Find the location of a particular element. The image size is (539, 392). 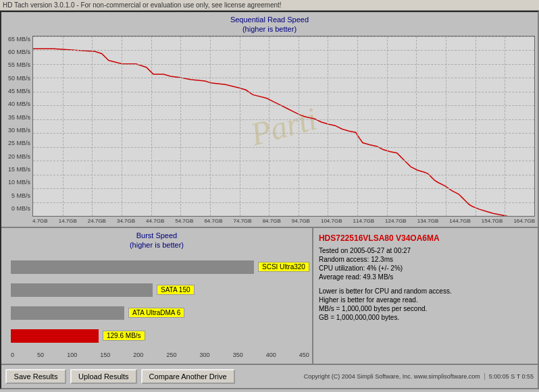

y-axis-label: 0 MB/s is located at coordinates (21, 208).